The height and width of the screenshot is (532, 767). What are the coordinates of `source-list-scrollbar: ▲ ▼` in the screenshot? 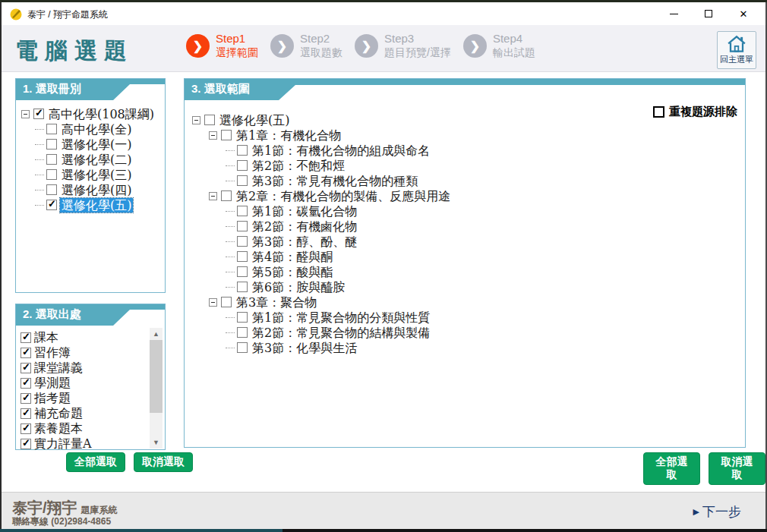 It's located at (156, 389).